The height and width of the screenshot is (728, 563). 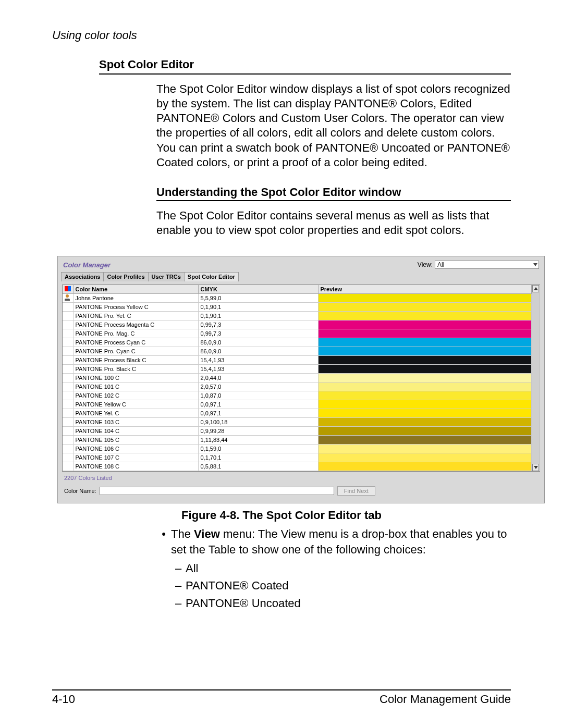 I want to click on list-item-body: PANTONE® Uncoated, so click(x=348, y=603).